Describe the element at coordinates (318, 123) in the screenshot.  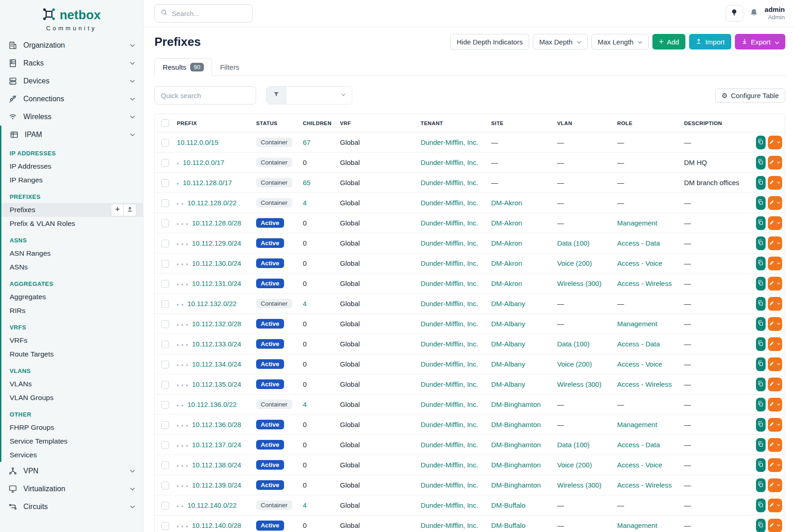
I see `column-header-children: CHILDREN` at that location.